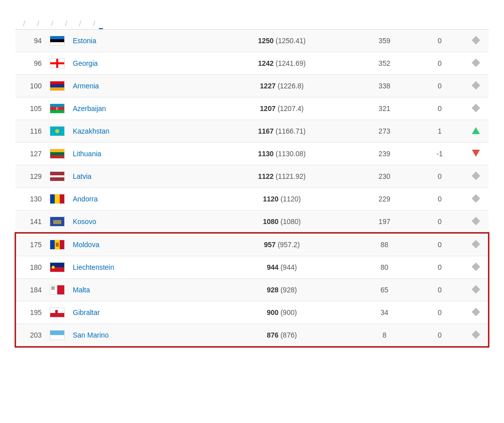 The height and width of the screenshot is (423, 504). What do you see at coordinates (140, 312) in the screenshot?
I see `country-name: Gibraltar` at bounding box center [140, 312].